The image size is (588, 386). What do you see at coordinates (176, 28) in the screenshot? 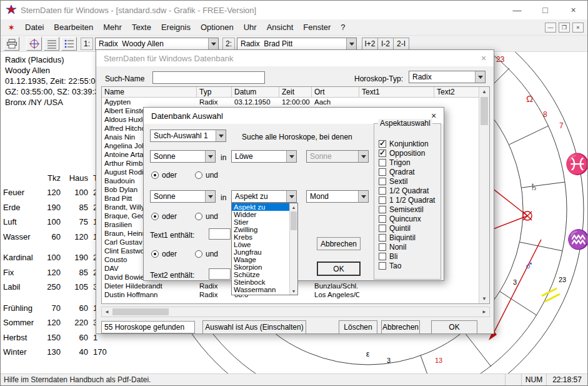
I see `menu-item: Ereignis` at bounding box center [176, 28].